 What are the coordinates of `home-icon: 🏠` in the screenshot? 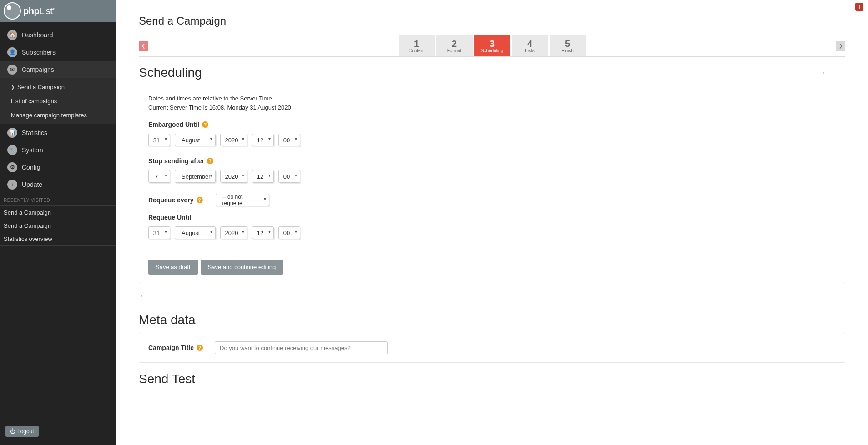 It's located at (12, 35).